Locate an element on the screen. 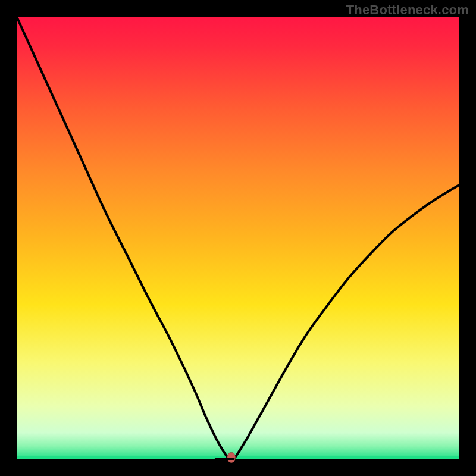 The image size is (476, 476). watermark-text: TheBottleneck.com is located at coordinates (408, 10).